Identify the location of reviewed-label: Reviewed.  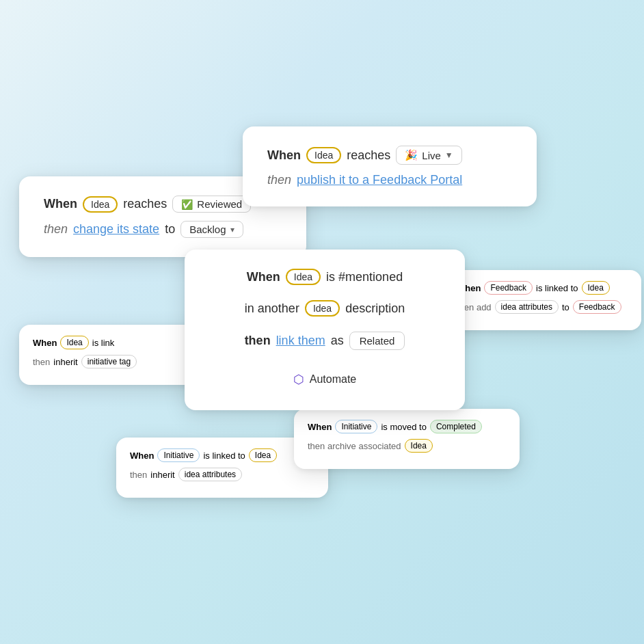
(219, 204).